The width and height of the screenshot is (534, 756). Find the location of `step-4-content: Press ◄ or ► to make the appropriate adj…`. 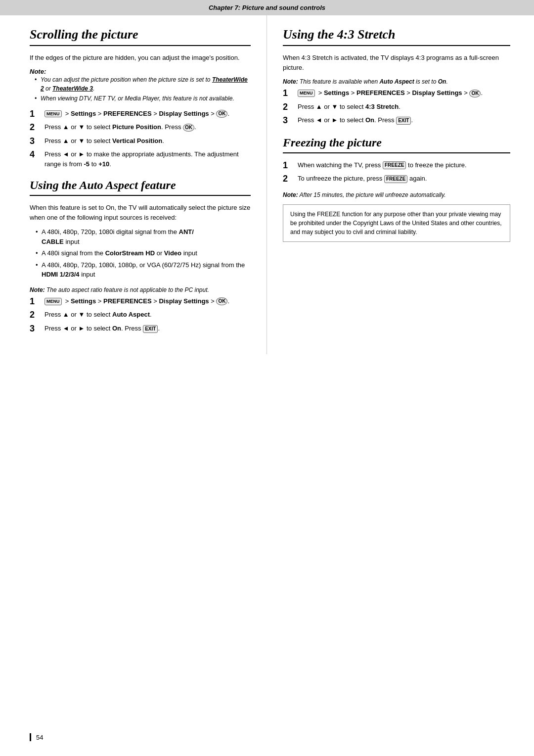

step-4-content: Press ◄ or ► to make the appropriate adj… is located at coordinates (147, 159).